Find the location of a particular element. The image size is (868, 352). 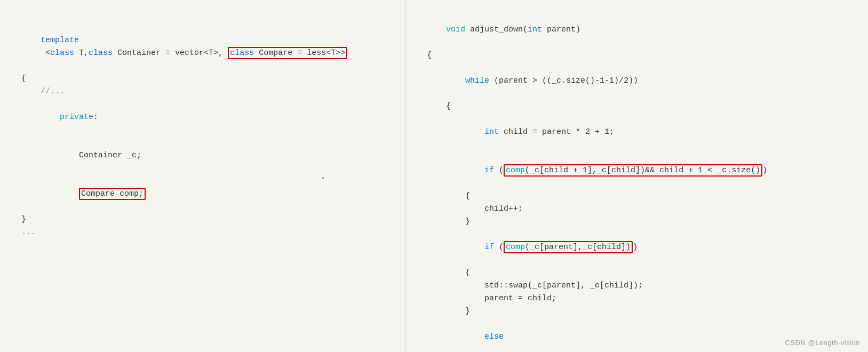

code-line-swap: std::swap(_c[parent], _c[child]); is located at coordinates (642, 286).